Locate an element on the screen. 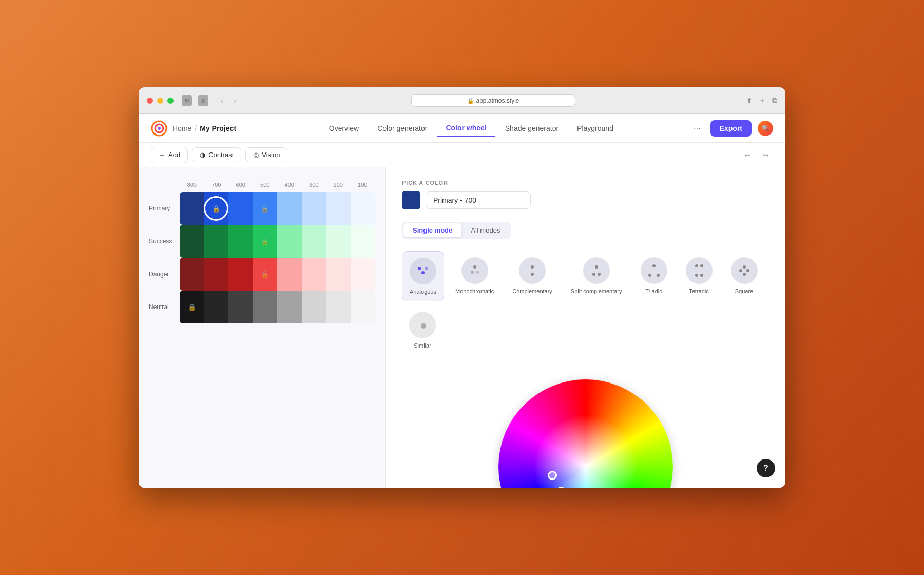 The image size is (924, 575). harmony-triadic: Triadic is located at coordinates (654, 276).